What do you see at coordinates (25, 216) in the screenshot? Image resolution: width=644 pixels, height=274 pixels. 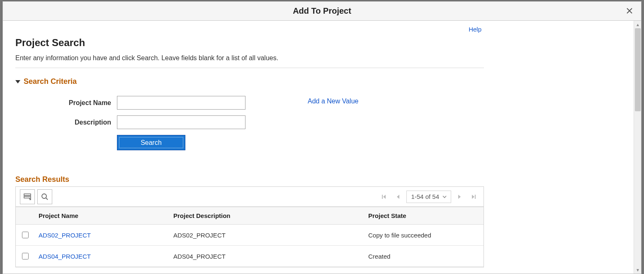 I see `col-select` at bounding box center [25, 216].